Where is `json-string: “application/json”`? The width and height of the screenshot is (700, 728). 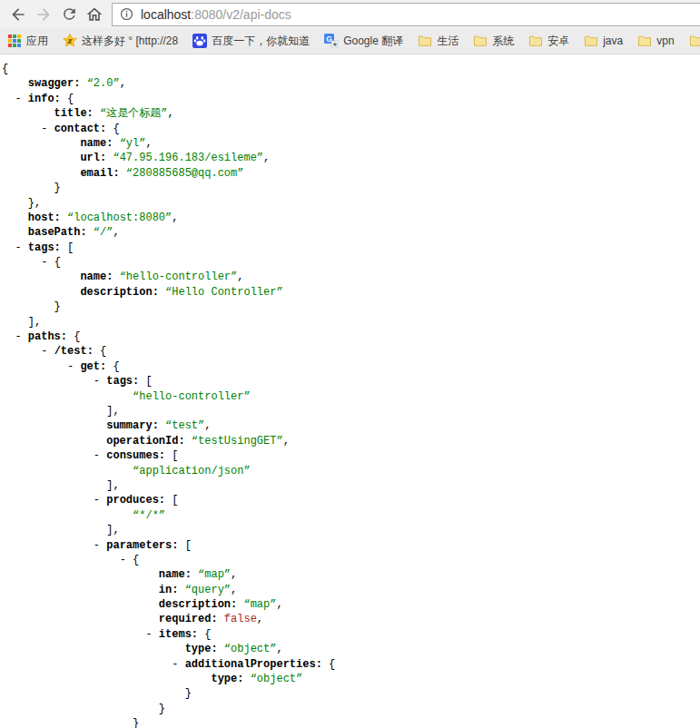
json-string: “application/json” is located at coordinates (192, 471).